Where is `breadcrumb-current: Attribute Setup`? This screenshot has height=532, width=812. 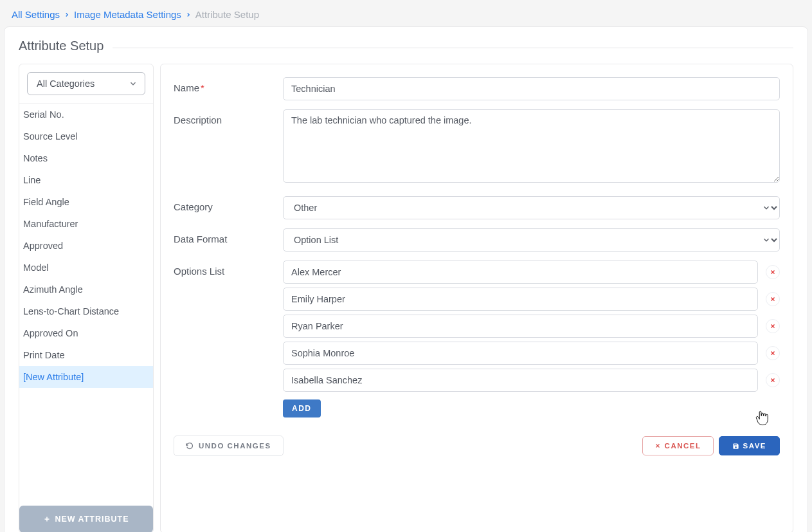
breadcrumb-current: Attribute Setup is located at coordinates (228, 14).